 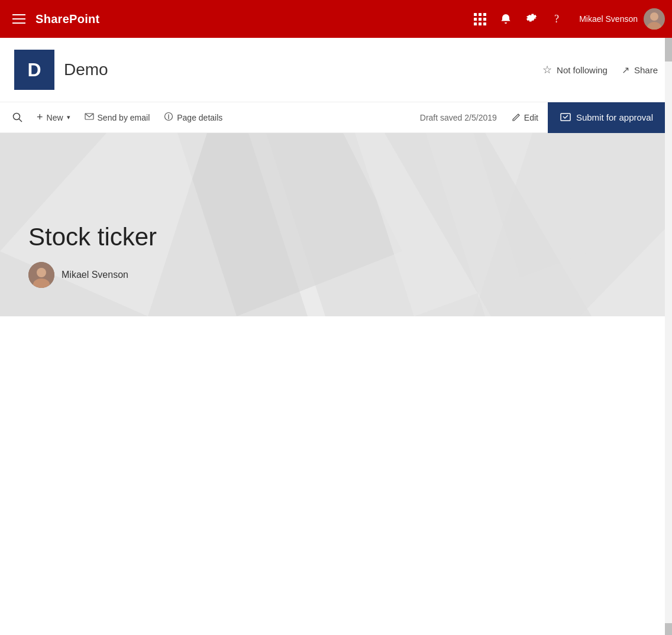 I want to click on nav-brand: SharePoint, so click(x=67, y=19).